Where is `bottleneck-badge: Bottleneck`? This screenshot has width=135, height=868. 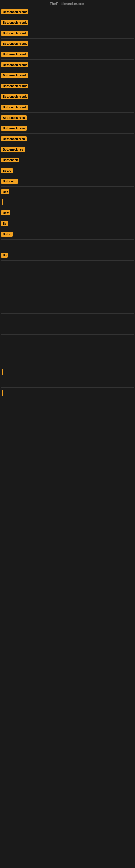 bottleneck-badge: Bottleneck is located at coordinates (10, 160).